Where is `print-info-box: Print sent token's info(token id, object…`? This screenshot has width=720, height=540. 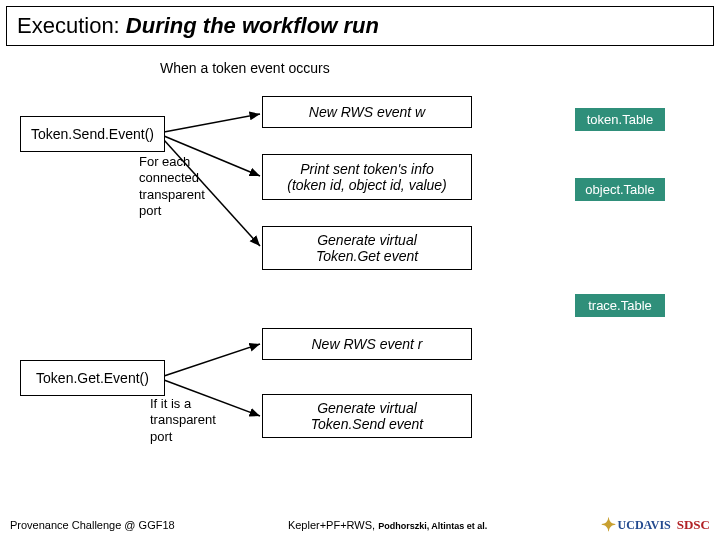
print-info-box: Print sent token's info(token id, object… is located at coordinates (367, 177).